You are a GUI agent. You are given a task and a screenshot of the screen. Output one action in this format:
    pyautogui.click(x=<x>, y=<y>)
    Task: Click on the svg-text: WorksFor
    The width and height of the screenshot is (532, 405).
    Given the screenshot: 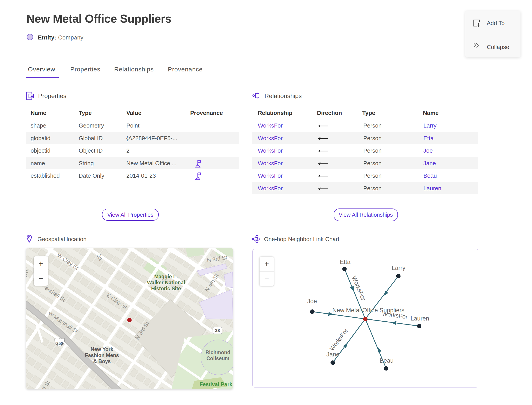 What is the action you would take?
    pyautogui.click(x=339, y=340)
    